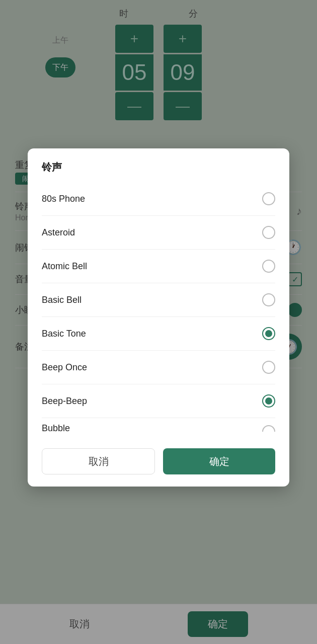 This screenshot has width=317, height=644. I want to click on dialog-cancel-button: 取消, so click(99, 461).